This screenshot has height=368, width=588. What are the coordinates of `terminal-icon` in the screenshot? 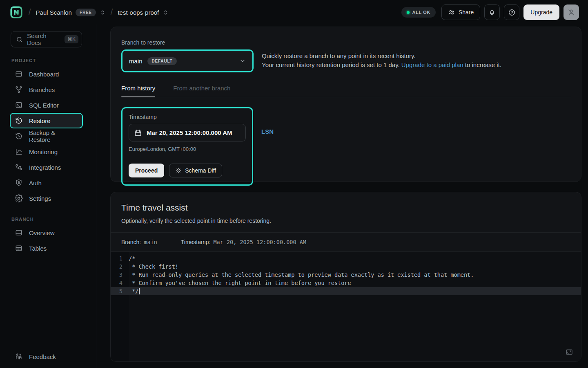 It's located at (19, 105).